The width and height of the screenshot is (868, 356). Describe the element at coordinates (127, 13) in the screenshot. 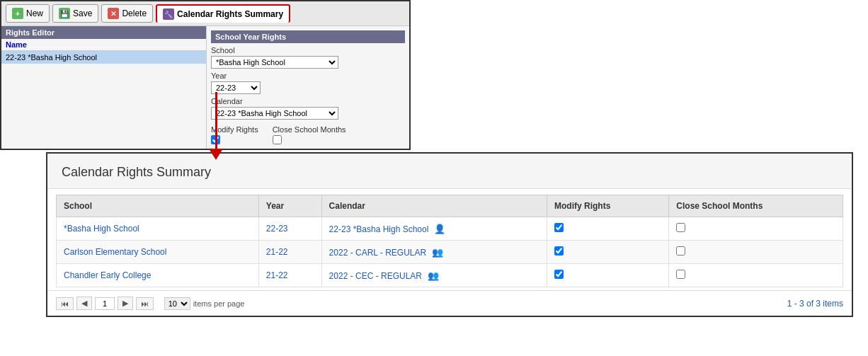

I see `delete-button: ✕ Delete` at that location.